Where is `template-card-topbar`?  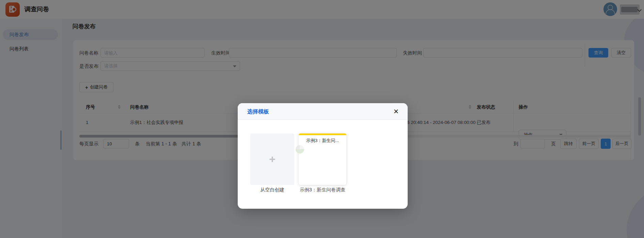 template-card-topbar is located at coordinates (323, 134).